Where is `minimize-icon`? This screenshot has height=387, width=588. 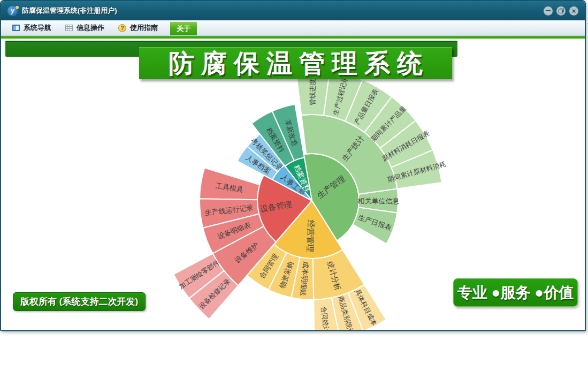 minimize-icon is located at coordinates (548, 11).